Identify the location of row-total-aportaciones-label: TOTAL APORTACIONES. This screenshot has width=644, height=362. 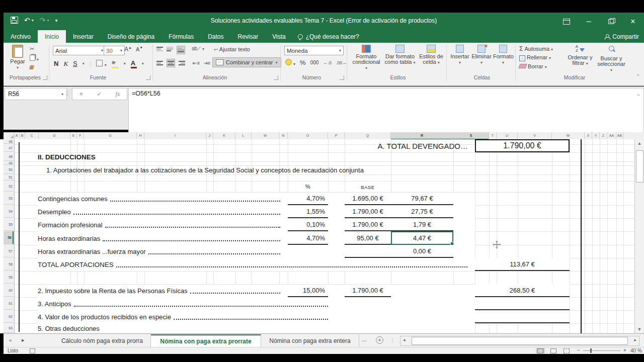
(254, 264).